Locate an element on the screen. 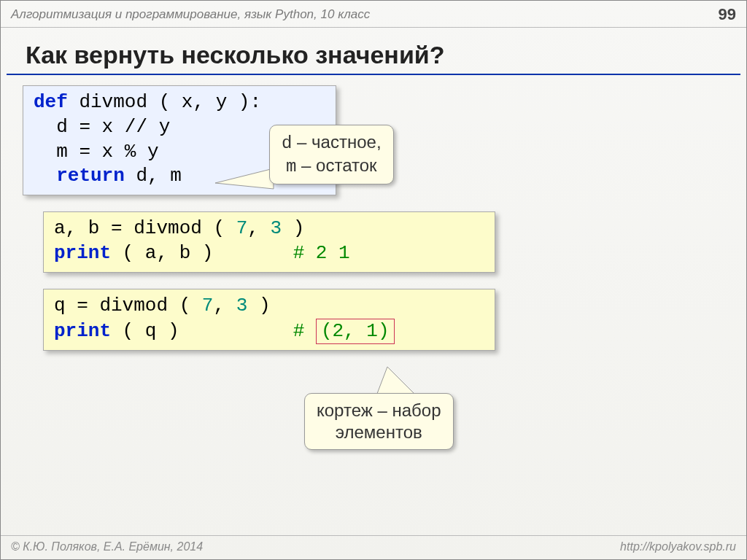 The width and height of the screenshot is (747, 560). code-block-unpack: a, b = divmod ( 7, 3 ) print ( a, b ) # … is located at coordinates (269, 242).